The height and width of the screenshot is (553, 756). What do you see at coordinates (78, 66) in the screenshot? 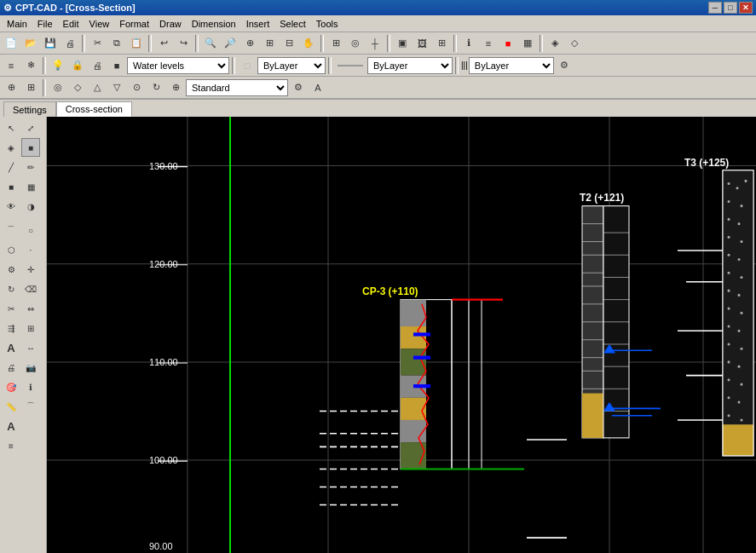
I see `lock-btn: 🔒` at bounding box center [78, 66].